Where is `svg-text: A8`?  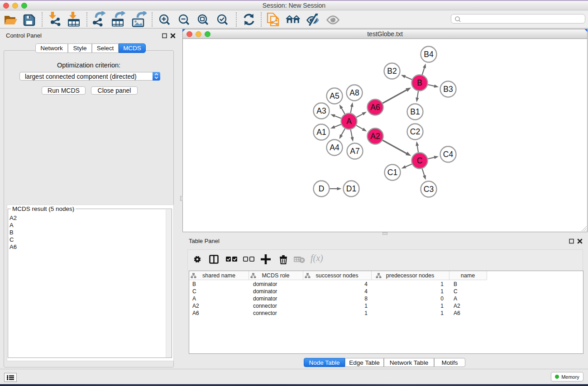
svg-text: A8 is located at coordinates (354, 93).